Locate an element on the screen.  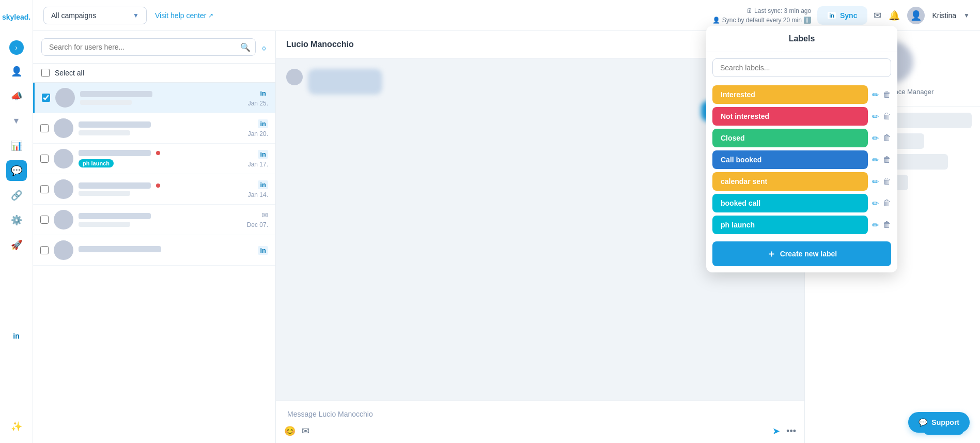
label-row-booked-call: booked call ✏ 🗑 is located at coordinates (802, 203).